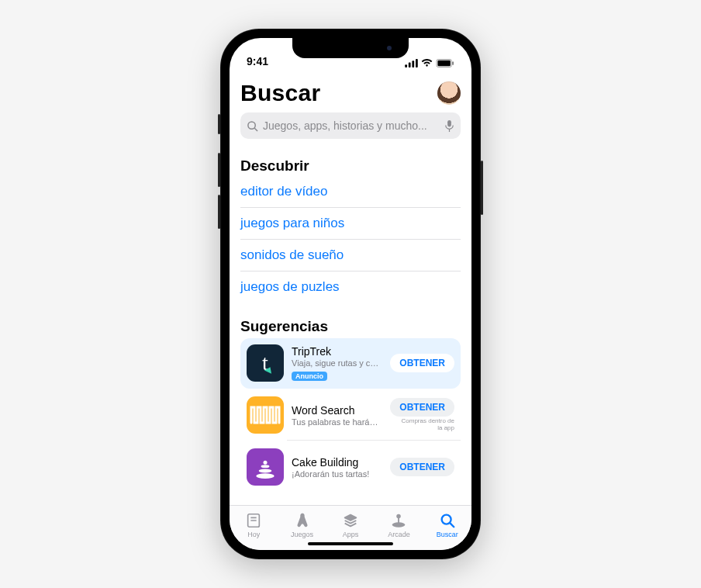 This screenshot has height=588, width=701. Describe the element at coordinates (445, 64) in the screenshot. I see `battery-icon` at that location.